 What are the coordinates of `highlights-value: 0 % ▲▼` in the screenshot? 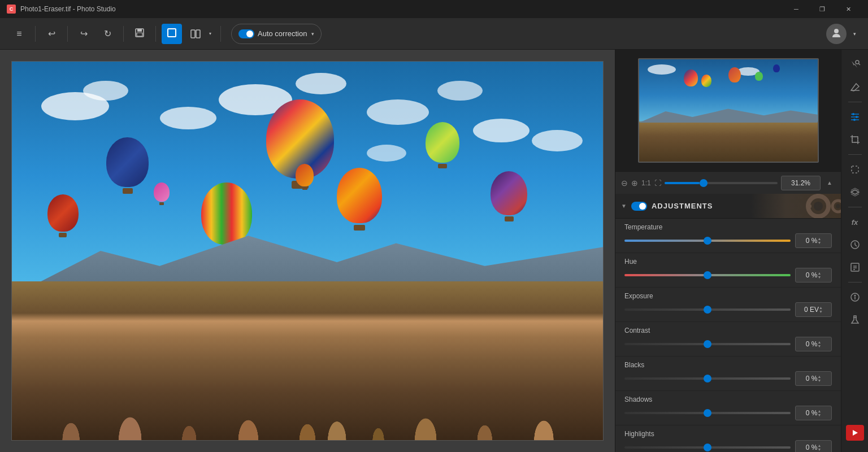 It's located at (814, 446).